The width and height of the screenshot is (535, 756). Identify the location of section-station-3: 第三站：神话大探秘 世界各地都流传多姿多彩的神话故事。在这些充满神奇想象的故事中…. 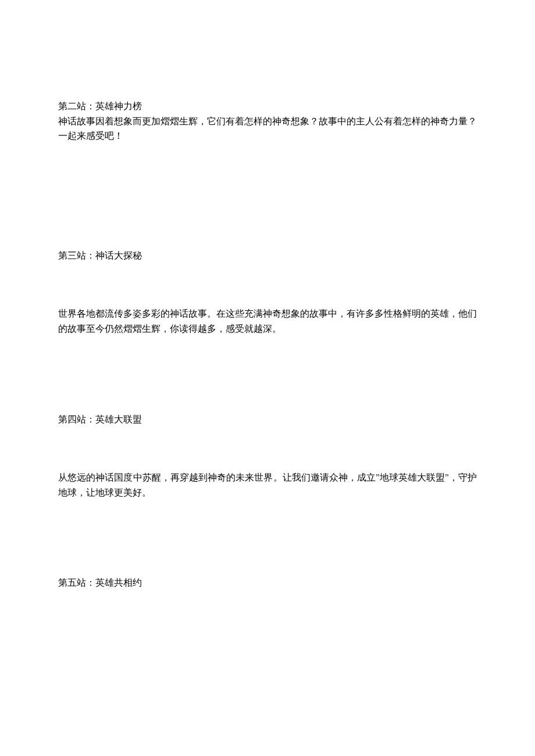
(268, 292).